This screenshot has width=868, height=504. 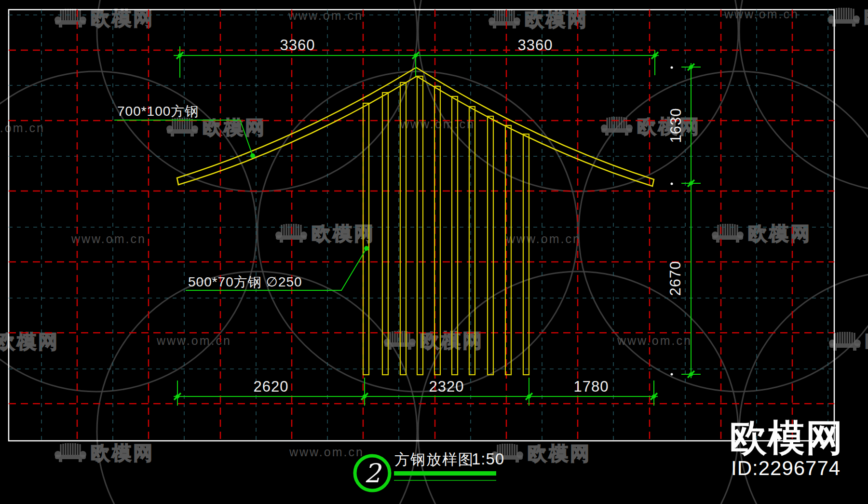 What do you see at coordinates (675, 279) in the screenshot?
I see `dim-right-lower: 2670` at bounding box center [675, 279].